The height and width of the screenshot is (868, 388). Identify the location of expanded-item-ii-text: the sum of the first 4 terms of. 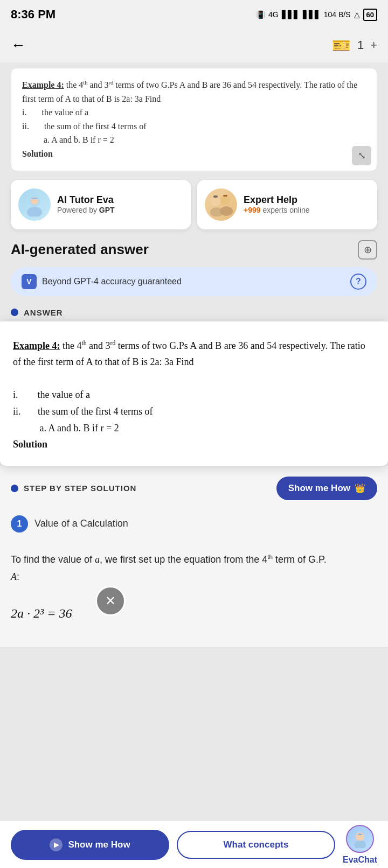
(95, 411).